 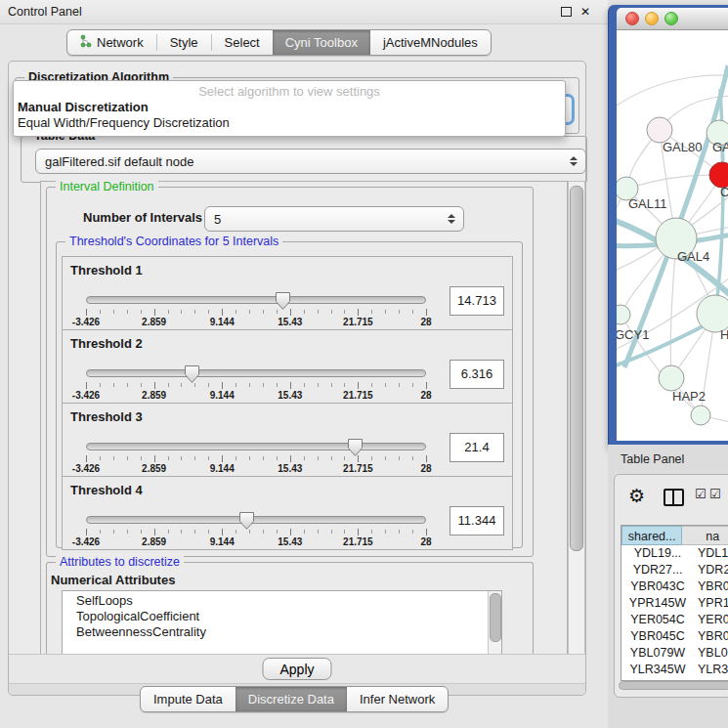 What do you see at coordinates (674, 553) in the screenshot?
I see `table-row: YDL19... YDL1` at bounding box center [674, 553].